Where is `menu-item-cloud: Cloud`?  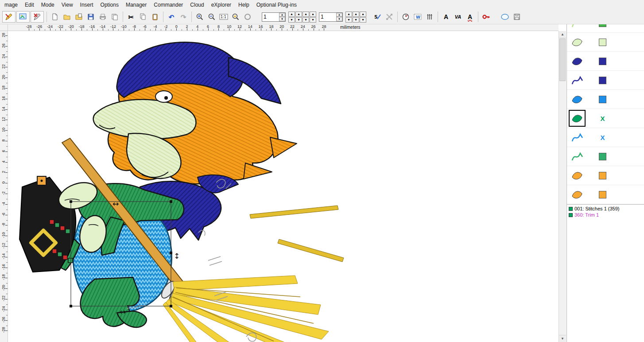 menu-item-cloud: Cloud is located at coordinates (197, 5).